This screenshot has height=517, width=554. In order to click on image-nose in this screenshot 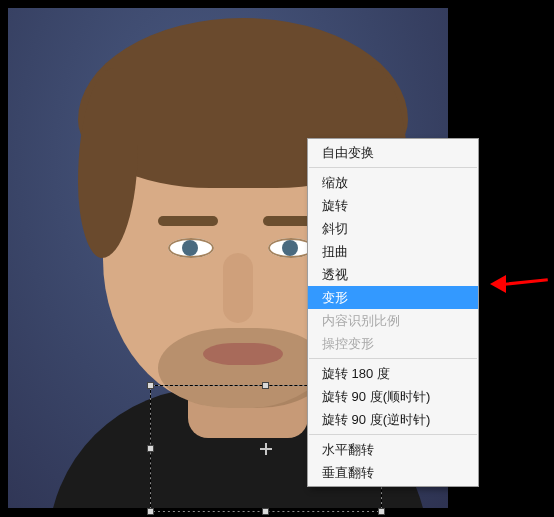, I will do `click(238, 288)`.